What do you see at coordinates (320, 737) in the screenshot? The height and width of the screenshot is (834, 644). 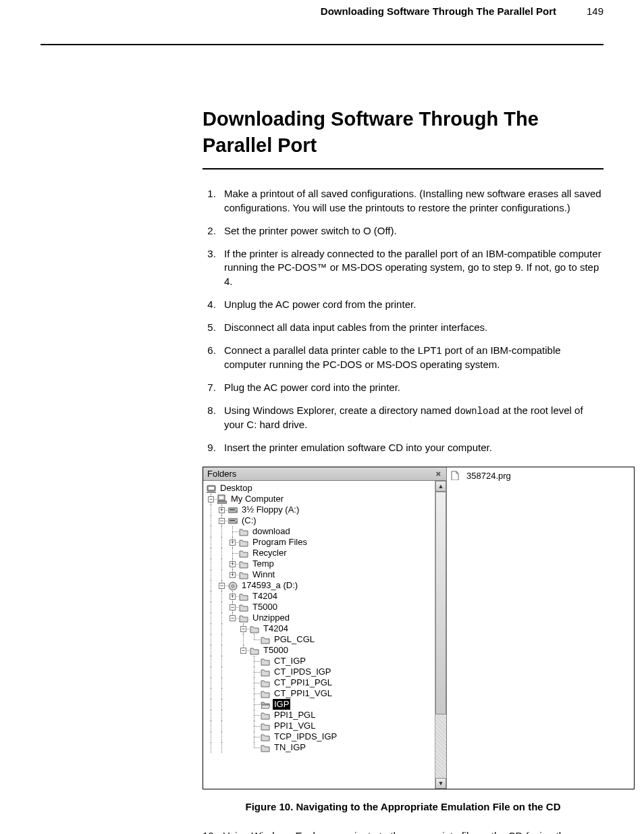 I see `tree-tcp-ipds-igp: TCP_IPDS_IGP` at bounding box center [320, 737].